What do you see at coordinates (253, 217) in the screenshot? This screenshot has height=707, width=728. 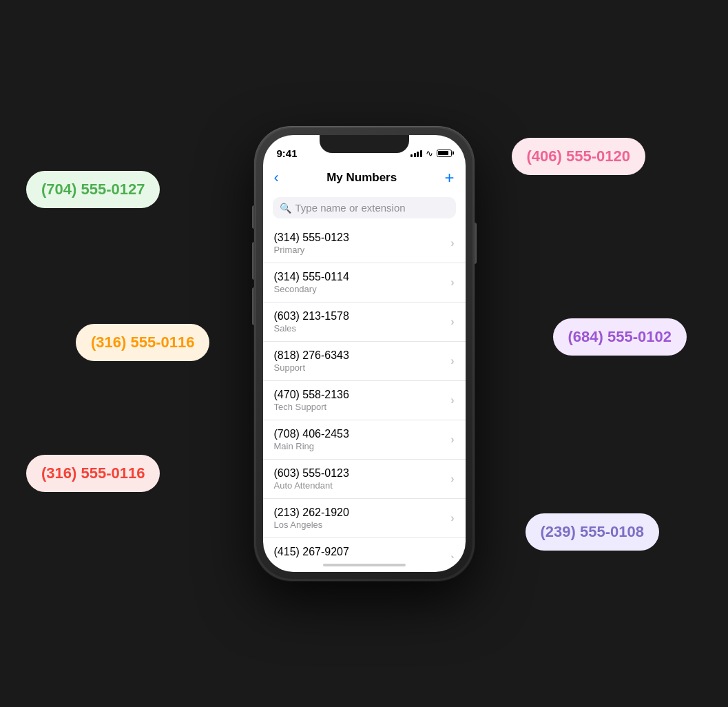 I see `mute-button` at bounding box center [253, 217].